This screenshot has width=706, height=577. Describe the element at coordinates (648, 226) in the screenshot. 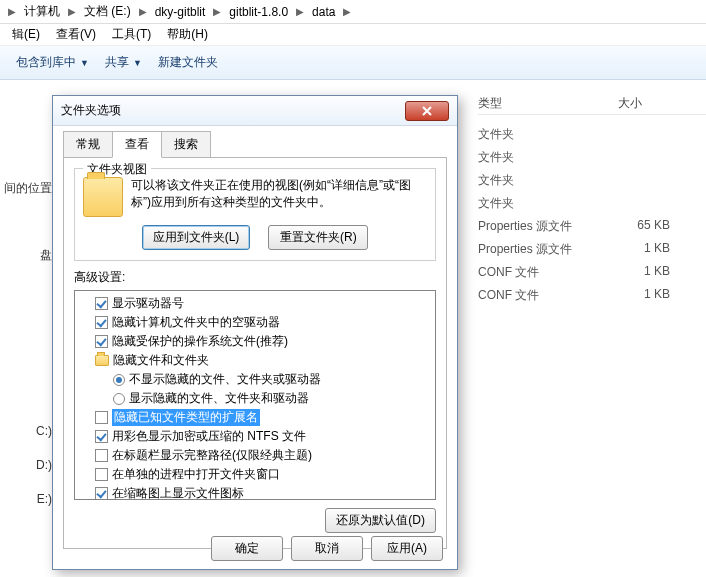

I see `cell-size: 65 KB` at that location.